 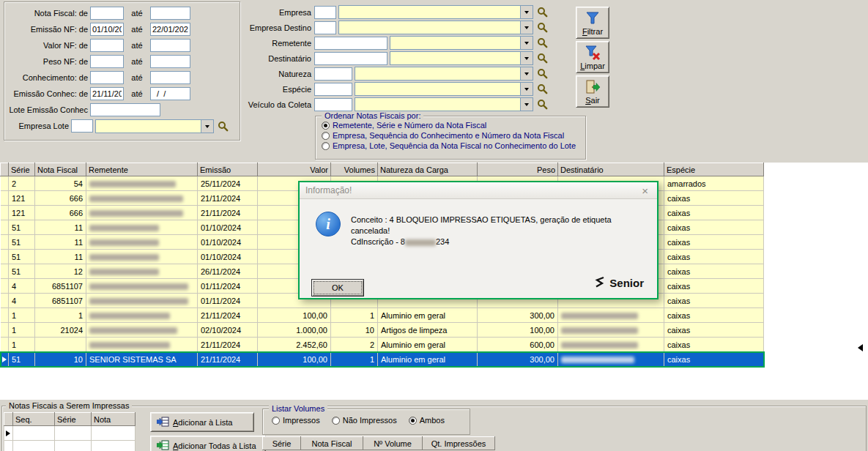 What do you see at coordinates (61, 213) in the screenshot?
I see `grid-cell: 666` at bounding box center [61, 213].